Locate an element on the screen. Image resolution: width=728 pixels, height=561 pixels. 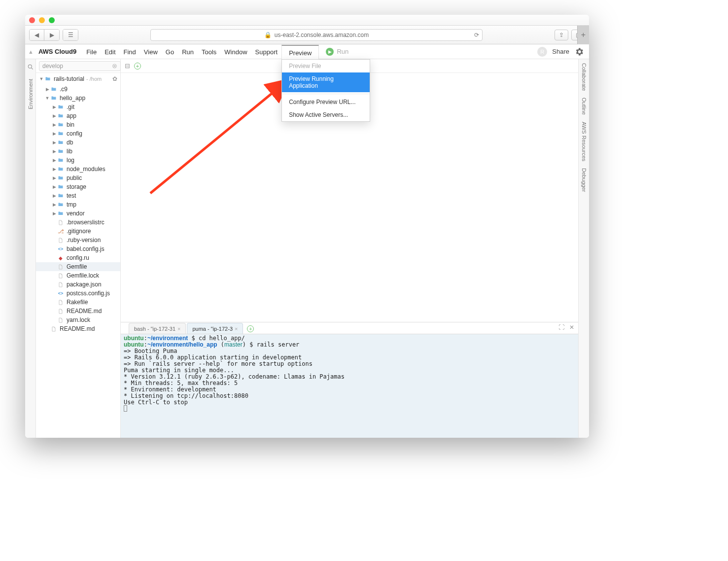
tree-folder: ▶lib is located at coordinates (78, 151).